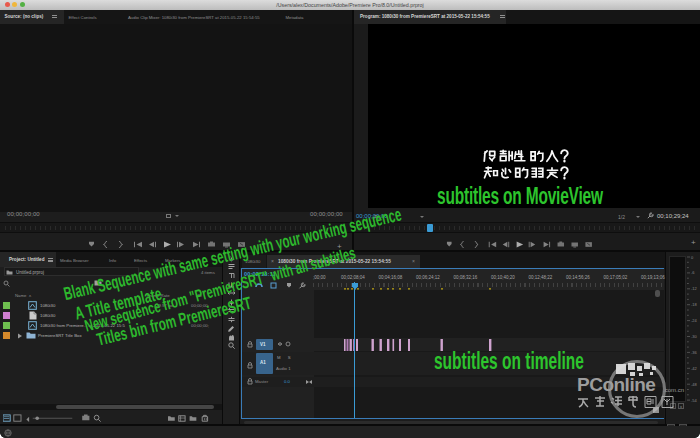 This screenshot has width=700, height=438. Describe the element at coordinates (694, 384) in the screenshot. I see `svg-text: -48` at that location.